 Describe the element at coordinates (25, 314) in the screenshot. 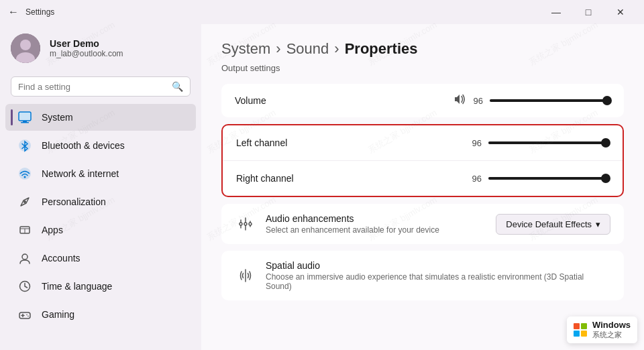

I see `gaming-icon` at that location.